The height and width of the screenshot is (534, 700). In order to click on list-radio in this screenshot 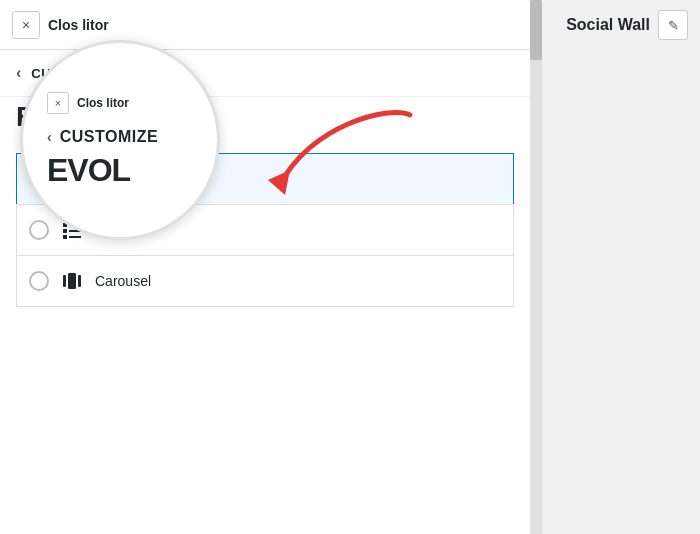, I will do `click(39, 230)`.